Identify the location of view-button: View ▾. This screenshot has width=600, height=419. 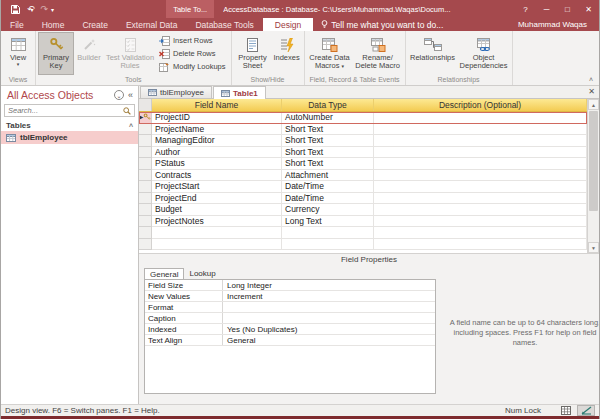
(18, 54).